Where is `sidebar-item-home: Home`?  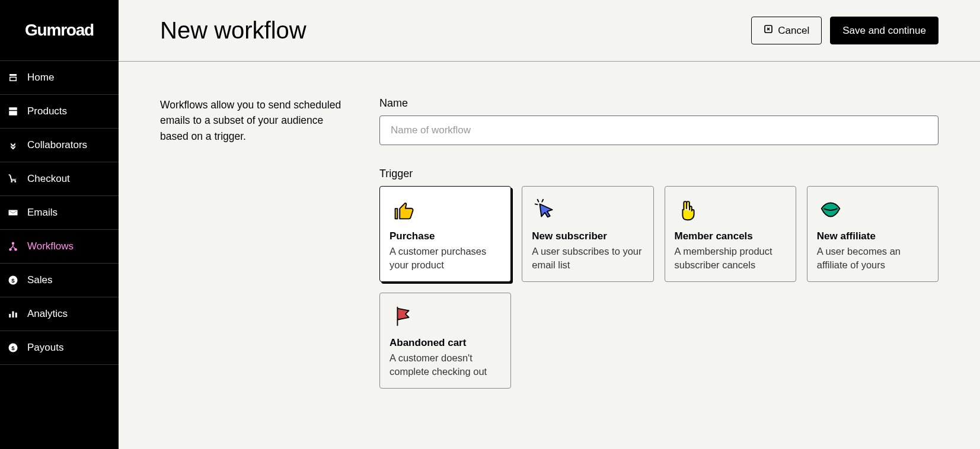 sidebar-item-home: Home is located at coordinates (59, 78).